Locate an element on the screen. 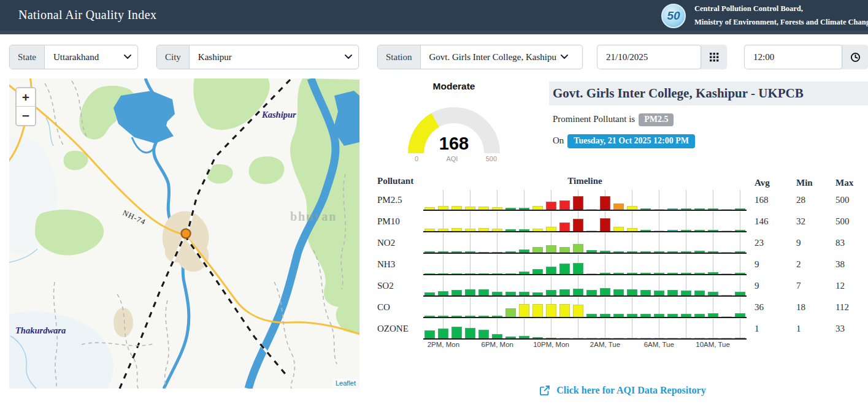 The image size is (868, 407). calendar-icon is located at coordinates (714, 57).